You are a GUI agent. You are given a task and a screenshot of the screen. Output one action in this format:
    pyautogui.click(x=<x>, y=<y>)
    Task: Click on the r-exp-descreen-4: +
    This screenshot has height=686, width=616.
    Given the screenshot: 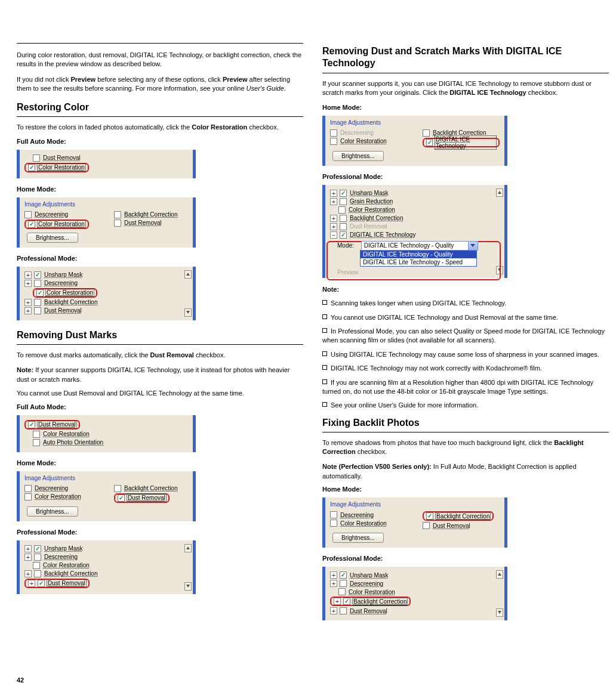 What is the action you would take?
    pyautogui.click(x=334, y=583)
    